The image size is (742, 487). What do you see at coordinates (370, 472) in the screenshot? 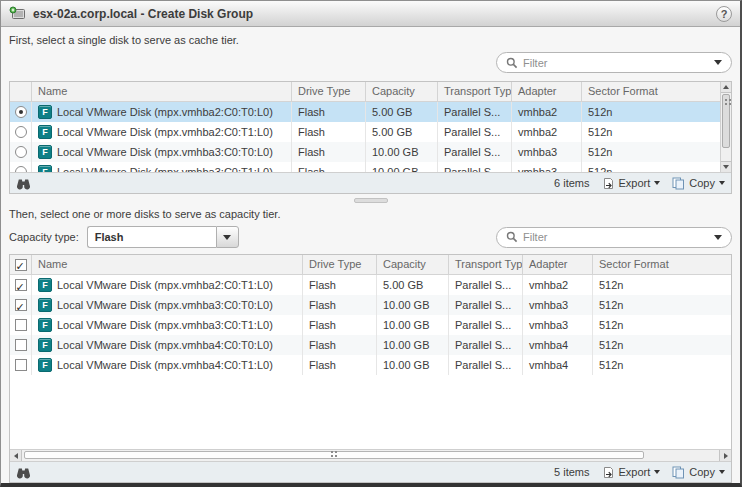
I see `capacity-table-footer: 5 items Export Copy` at bounding box center [370, 472].